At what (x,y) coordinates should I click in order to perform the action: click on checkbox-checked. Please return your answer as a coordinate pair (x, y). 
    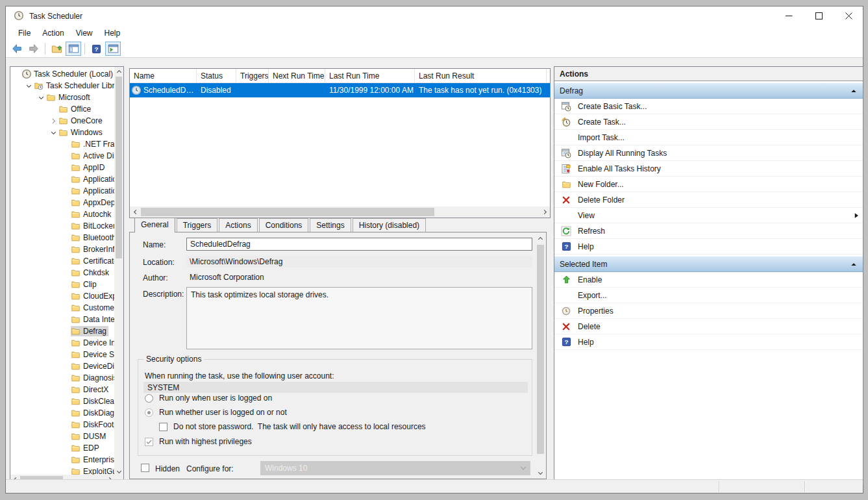
    Looking at the image, I should click on (149, 442).